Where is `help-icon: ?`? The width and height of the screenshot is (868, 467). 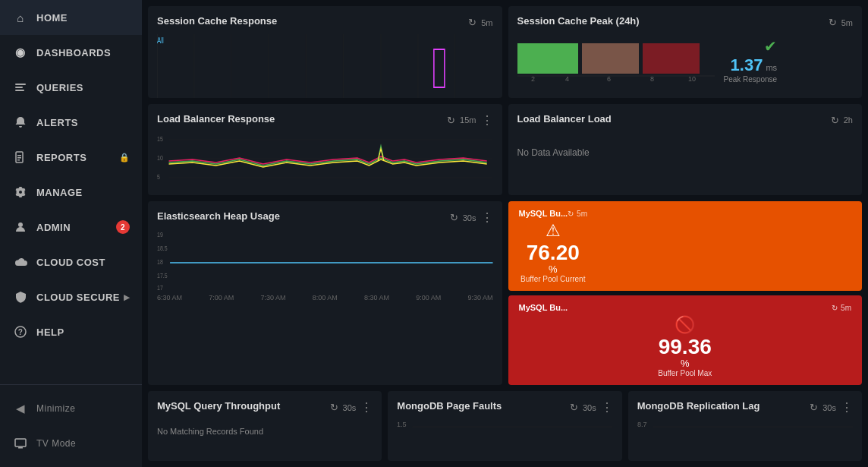
help-icon: ? is located at coordinates (20, 332).